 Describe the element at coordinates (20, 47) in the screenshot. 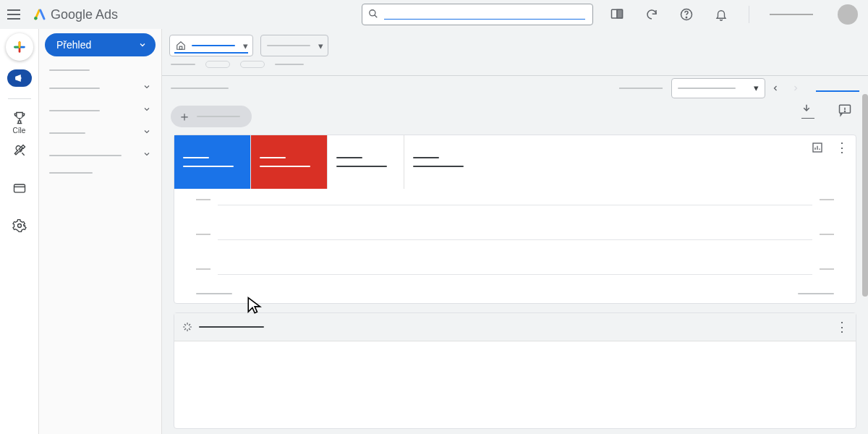

I see `create-button` at that location.